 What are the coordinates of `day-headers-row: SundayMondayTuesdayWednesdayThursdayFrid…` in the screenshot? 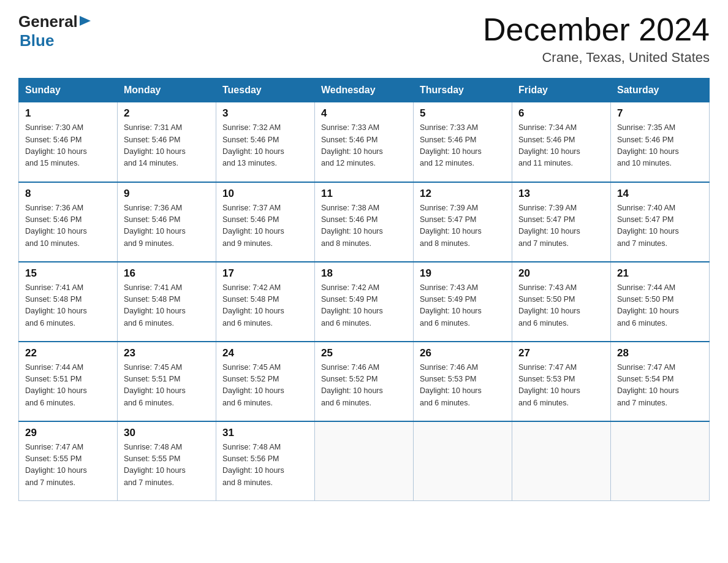 It's located at (364, 91).